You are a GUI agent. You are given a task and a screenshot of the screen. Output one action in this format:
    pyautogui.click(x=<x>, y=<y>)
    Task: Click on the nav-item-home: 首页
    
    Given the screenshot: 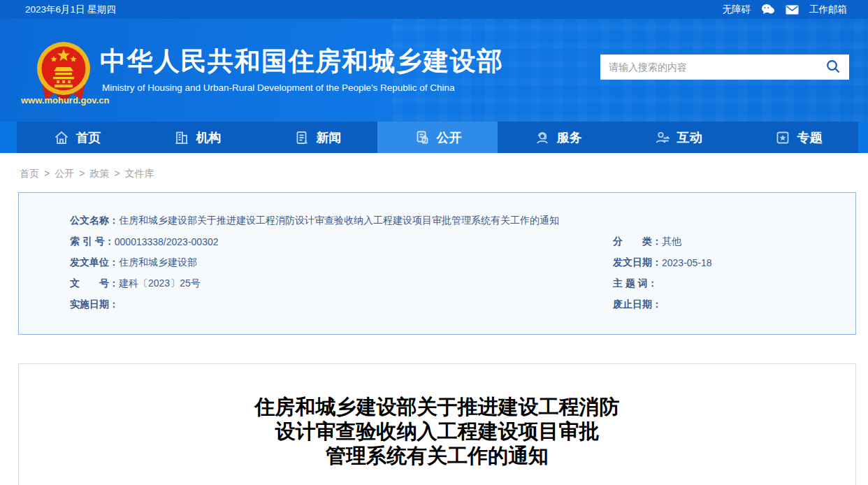 What is the action you would take?
    pyautogui.click(x=77, y=137)
    